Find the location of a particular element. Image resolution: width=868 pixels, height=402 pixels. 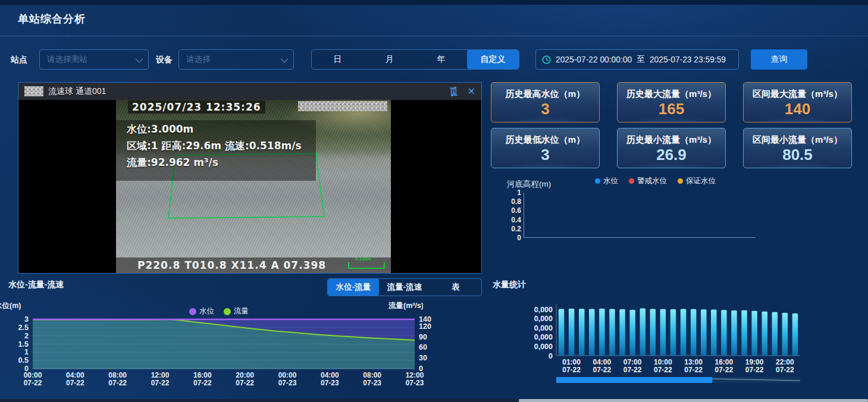

svg-text: 2 is located at coordinates (26, 336).